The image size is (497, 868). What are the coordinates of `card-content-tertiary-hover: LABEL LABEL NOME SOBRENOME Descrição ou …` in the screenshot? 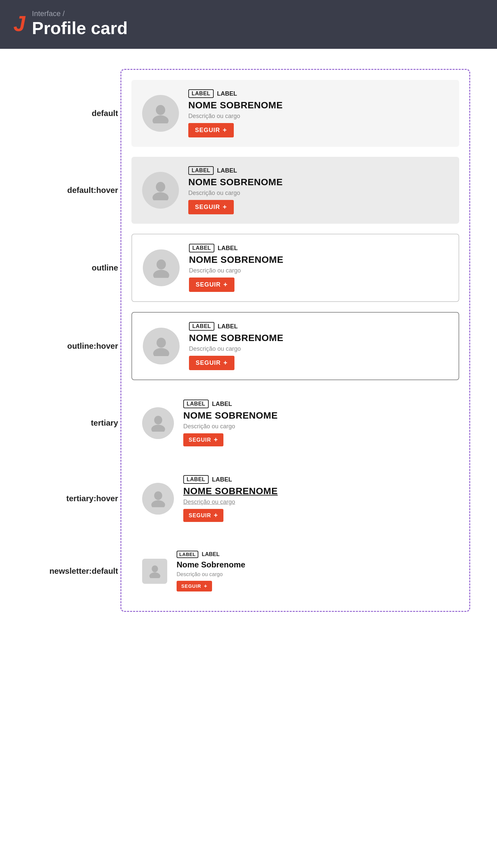 It's located at (316, 499).